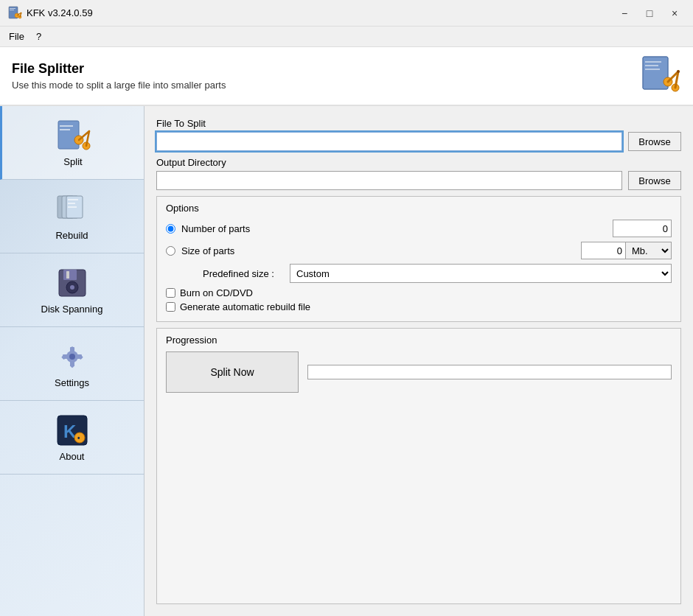 The height and width of the screenshot is (616, 693). I want to click on unit-select: Mb. Kb. Gb. Bytes, so click(649, 251).